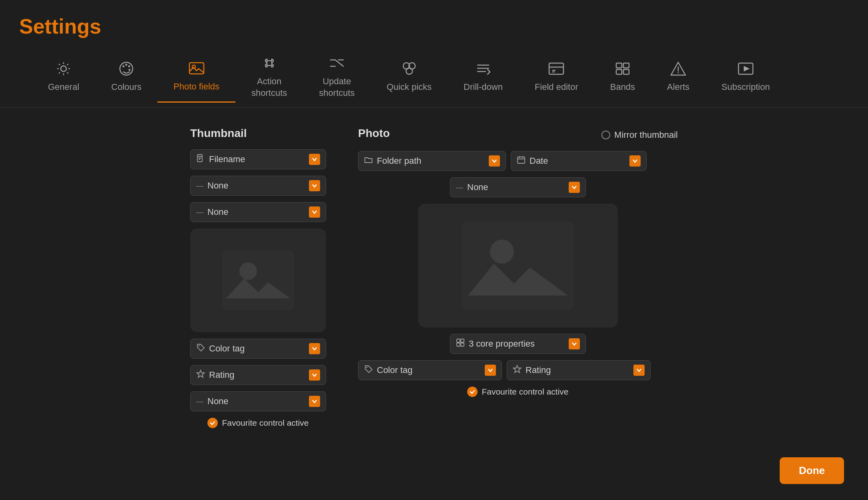  Describe the element at coordinates (258, 401) in the screenshot. I see `thumbnail-none3-dropdown: — None` at that location.